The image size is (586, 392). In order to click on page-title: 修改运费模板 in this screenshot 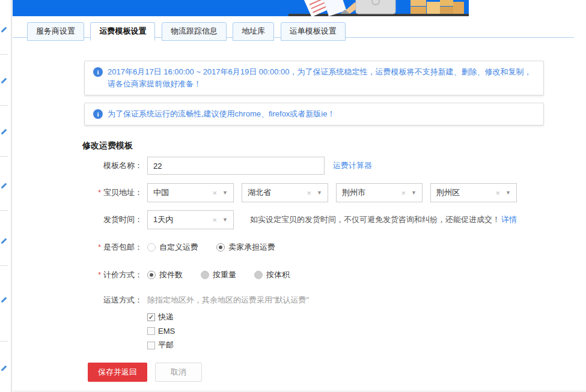, I will do `click(334, 146)`.